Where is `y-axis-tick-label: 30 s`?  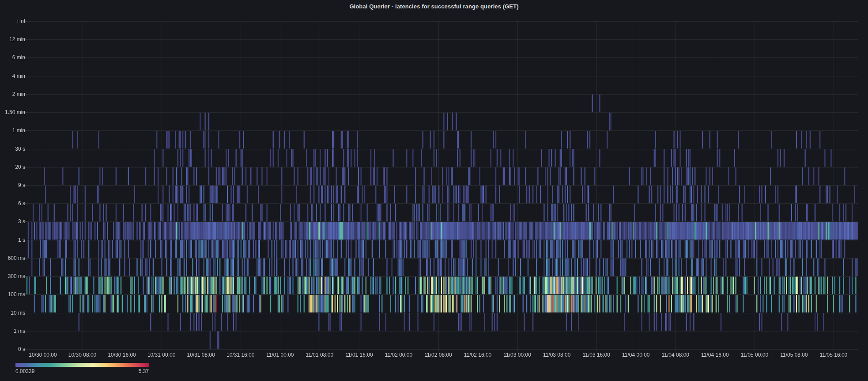
y-axis-tick-label: 30 s is located at coordinates (12, 149).